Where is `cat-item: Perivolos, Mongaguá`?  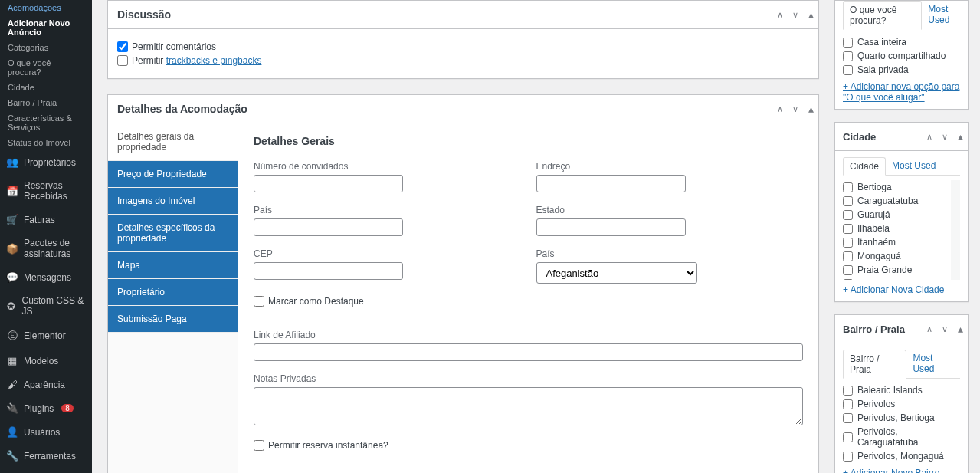 cat-item: Perivolos, Mongaguá is located at coordinates (901, 456).